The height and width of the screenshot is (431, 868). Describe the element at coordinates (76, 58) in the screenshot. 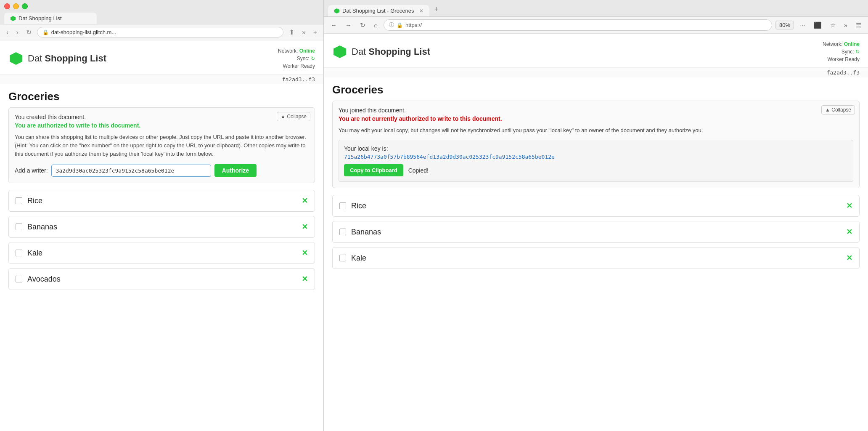

I see `app-title-main-left: Shopping List` at that location.